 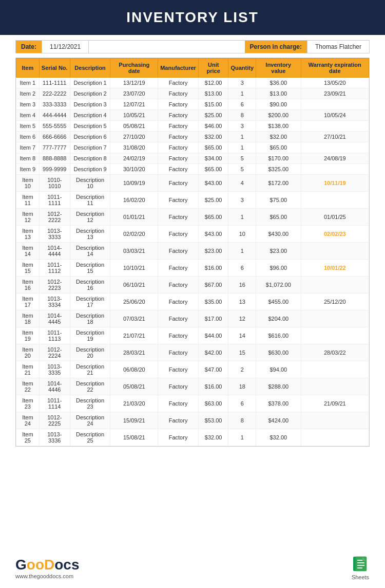 What do you see at coordinates (28, 438) in the screenshot?
I see `table-cell: Item 25` at bounding box center [28, 438].